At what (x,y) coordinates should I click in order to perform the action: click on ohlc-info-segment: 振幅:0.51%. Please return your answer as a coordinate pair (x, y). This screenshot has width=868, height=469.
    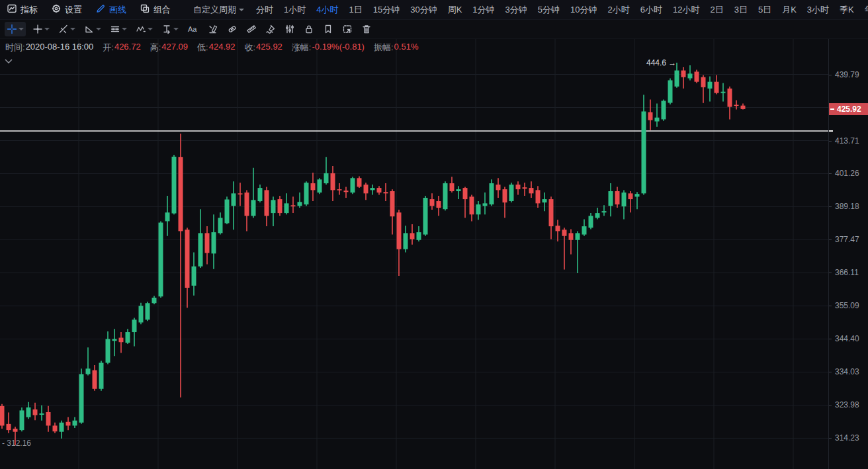
    Looking at the image, I should click on (396, 48).